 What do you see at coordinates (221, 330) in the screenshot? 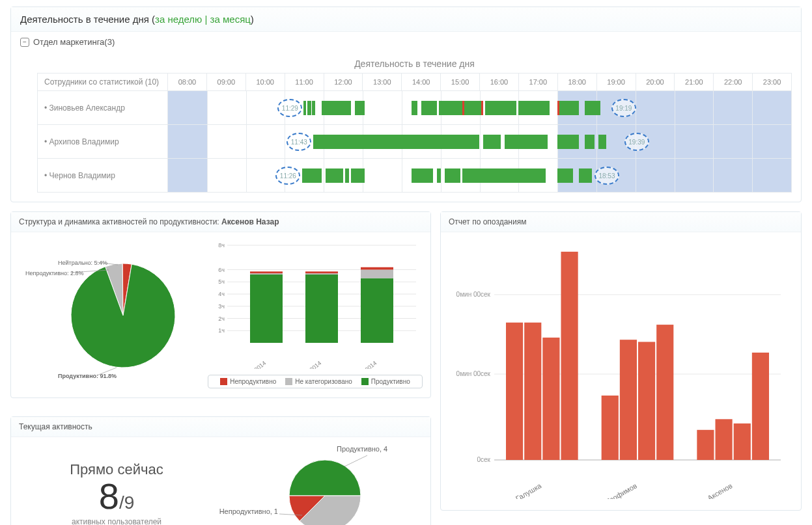
I see `svg-text: 1ч` at bounding box center [221, 330].